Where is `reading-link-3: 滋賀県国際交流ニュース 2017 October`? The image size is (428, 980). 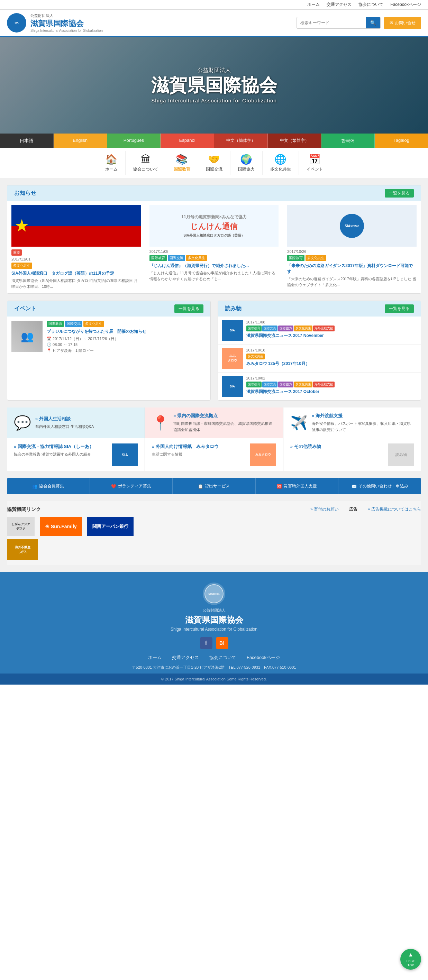
reading-link-3: 滋賀県国際交流ニュース 2017 October is located at coordinates (283, 392).